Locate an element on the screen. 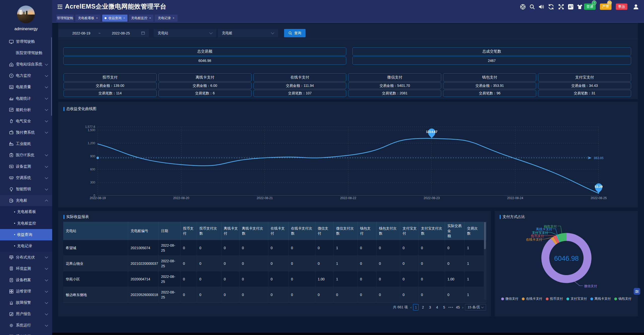 The image size is (644, 335). svg-text: 2022-08-25 is located at coordinates (599, 198).